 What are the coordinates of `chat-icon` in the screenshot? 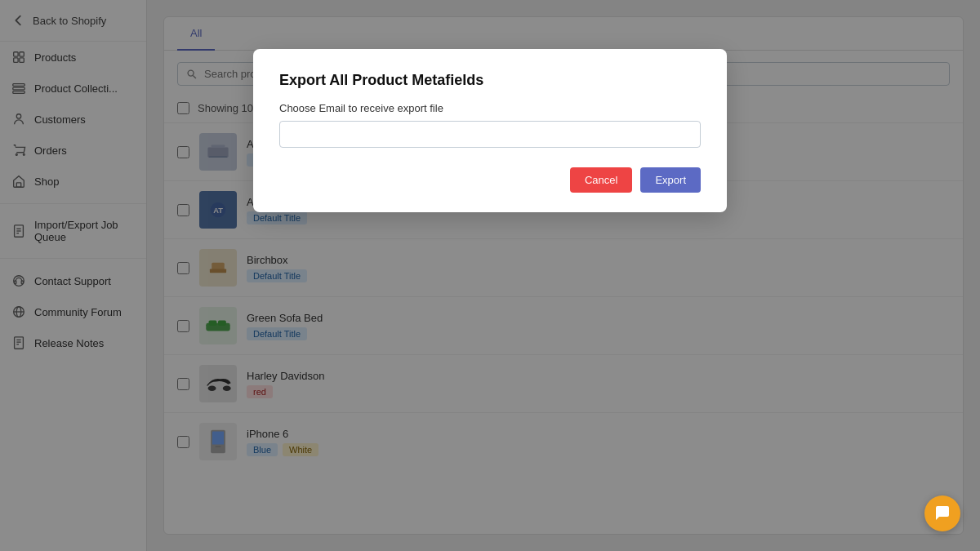 It's located at (942, 513).